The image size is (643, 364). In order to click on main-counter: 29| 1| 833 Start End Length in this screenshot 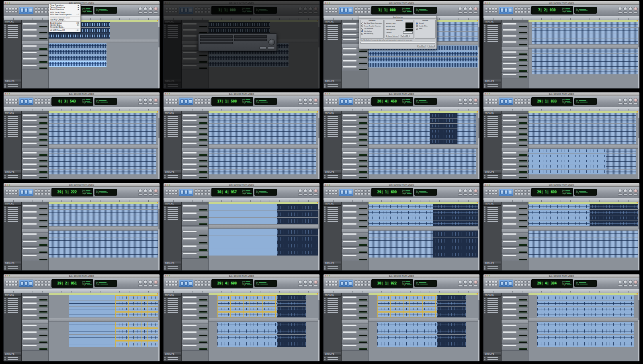, I will do `click(552, 101)`.